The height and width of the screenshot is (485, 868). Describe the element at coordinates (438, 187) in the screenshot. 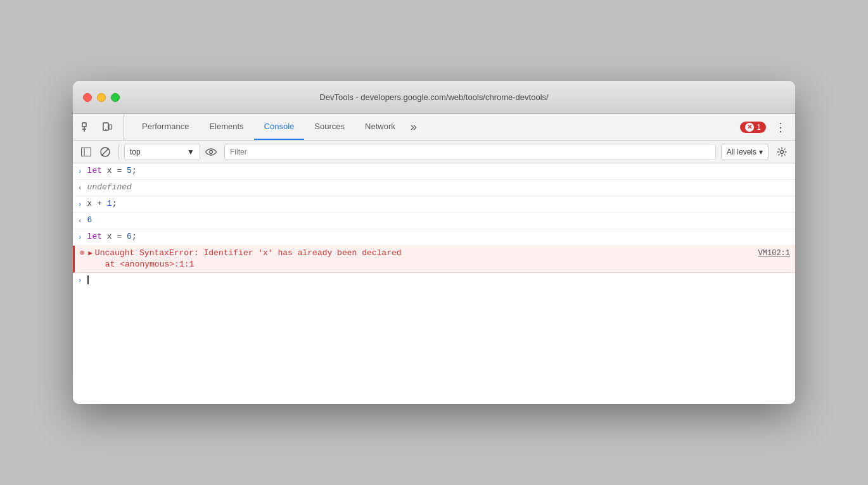

I see `line-content-2: undefined` at that location.